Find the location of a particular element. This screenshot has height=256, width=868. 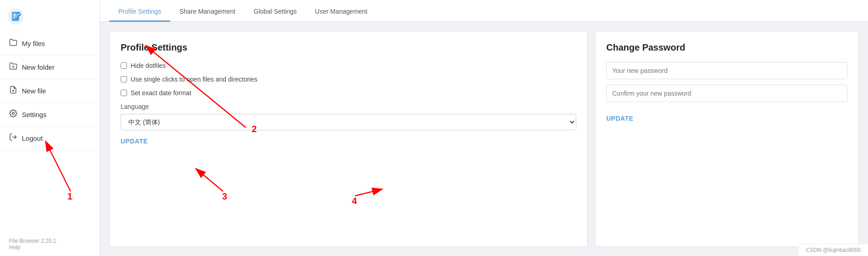

sidebar: My files New folder New file Settings Lo… is located at coordinates (50, 128).